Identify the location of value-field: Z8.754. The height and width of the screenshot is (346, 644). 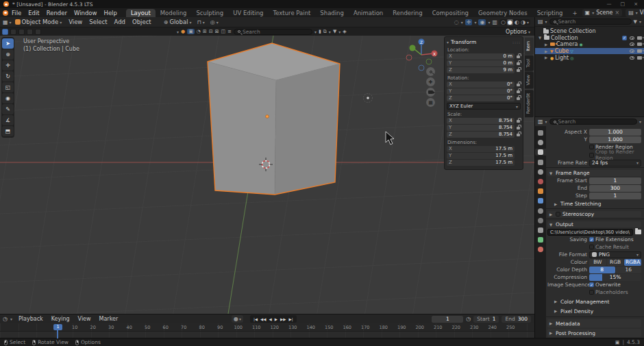
(481, 134).